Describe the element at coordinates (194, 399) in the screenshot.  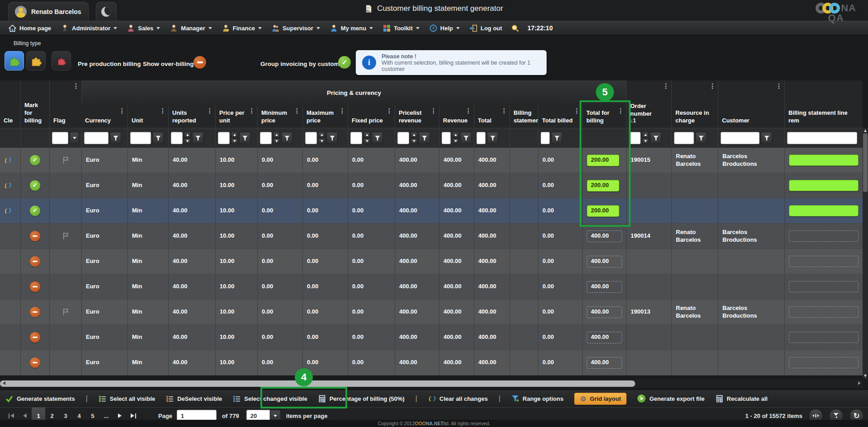
I see `deselect-visible-button: DeSelect visible` at that location.